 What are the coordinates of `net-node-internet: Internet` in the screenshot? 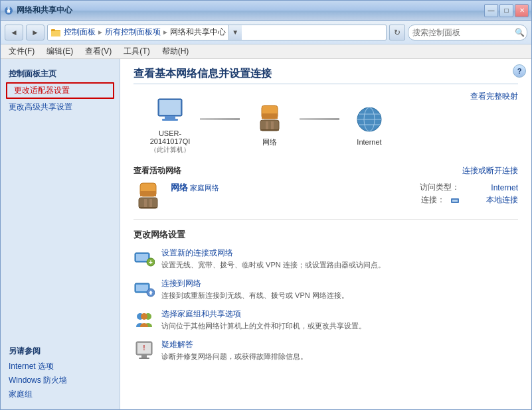 It's located at (369, 125).